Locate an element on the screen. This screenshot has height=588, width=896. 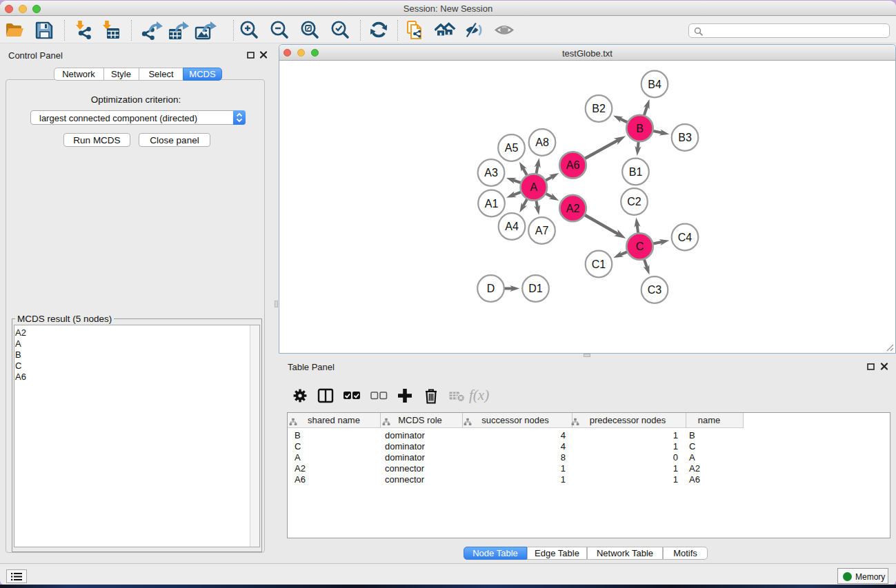
svg-text: A5 is located at coordinates (512, 148).